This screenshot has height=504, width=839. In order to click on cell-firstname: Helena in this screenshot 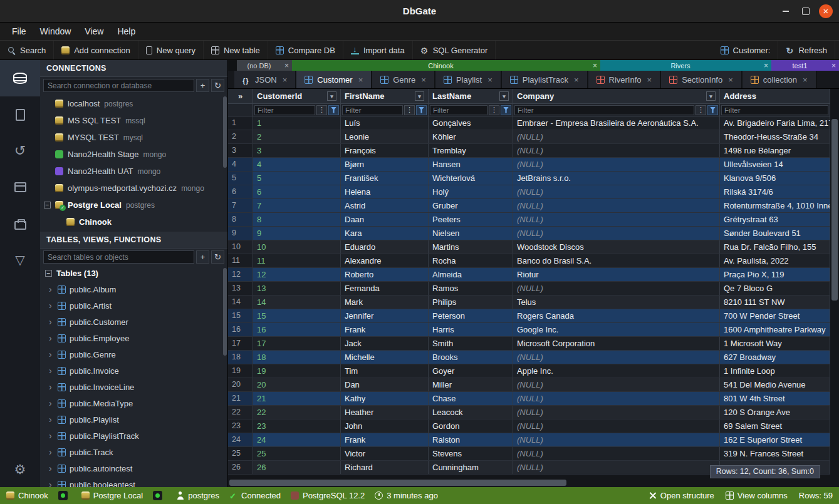, I will do `click(385, 192)`.